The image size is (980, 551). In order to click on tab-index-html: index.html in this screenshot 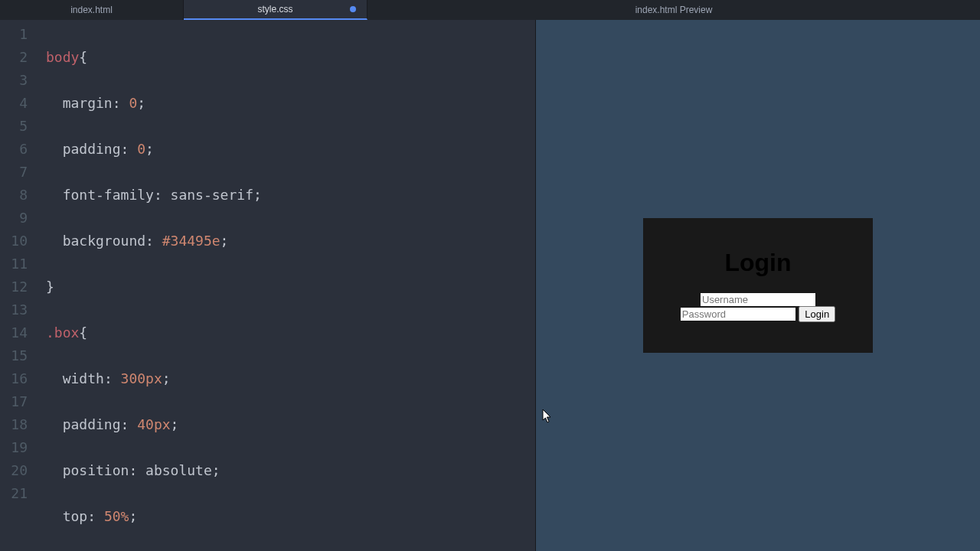, I will do `click(92, 10)`.